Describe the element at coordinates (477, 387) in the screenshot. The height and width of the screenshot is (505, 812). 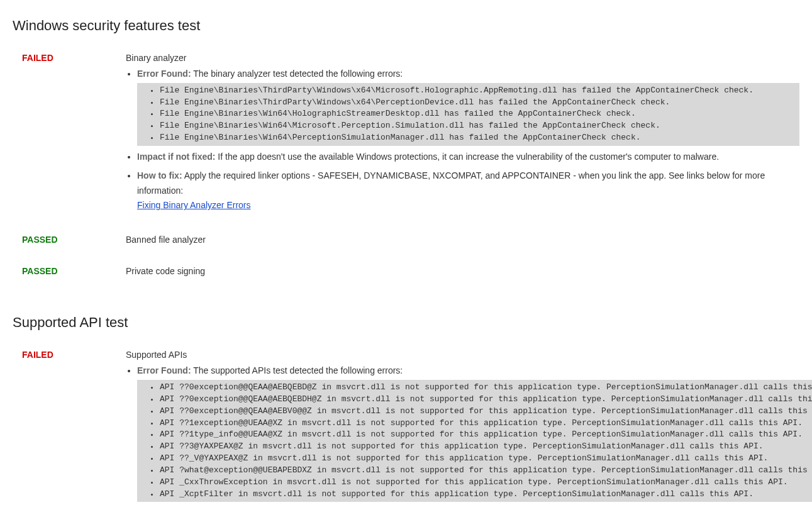
I see `error-line: API ??0exception@@QEAA@AEBQEBD@Z in msvc…` at that location.